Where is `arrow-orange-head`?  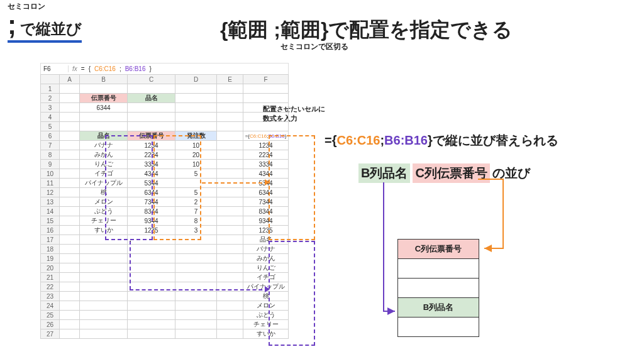 arrow-orange-head is located at coordinates (267, 182).